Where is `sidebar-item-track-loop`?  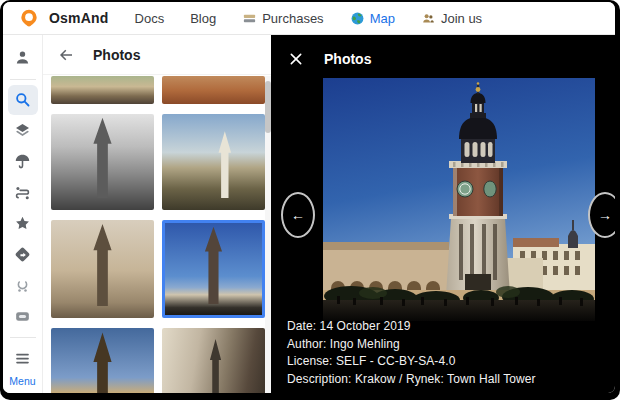
sidebar-item-track-loop is located at coordinates (23, 285).